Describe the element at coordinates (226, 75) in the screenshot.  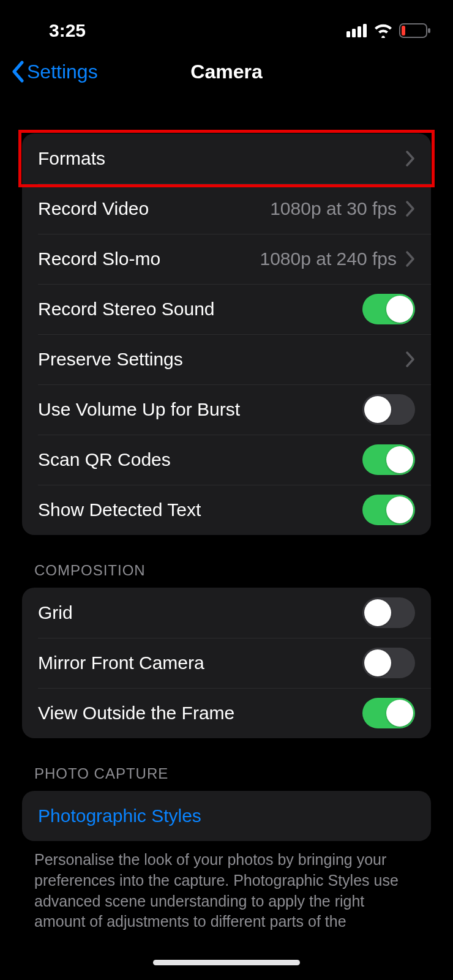
I see `nav-bar: Settings Camera` at that location.